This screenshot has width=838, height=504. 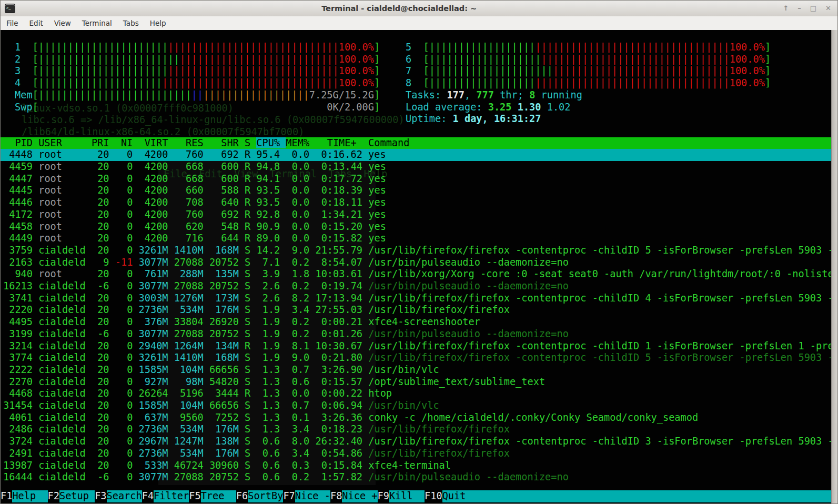 I want to click on window-controls: ↑ – □ ✕, so click(x=807, y=8).